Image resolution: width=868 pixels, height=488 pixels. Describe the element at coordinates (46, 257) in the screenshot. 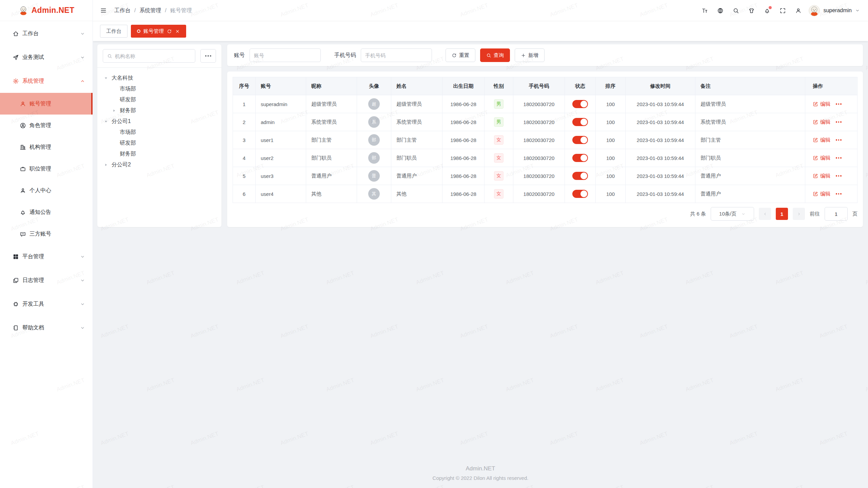

I see `sidebar-item-platform-management: 平台管理` at that location.